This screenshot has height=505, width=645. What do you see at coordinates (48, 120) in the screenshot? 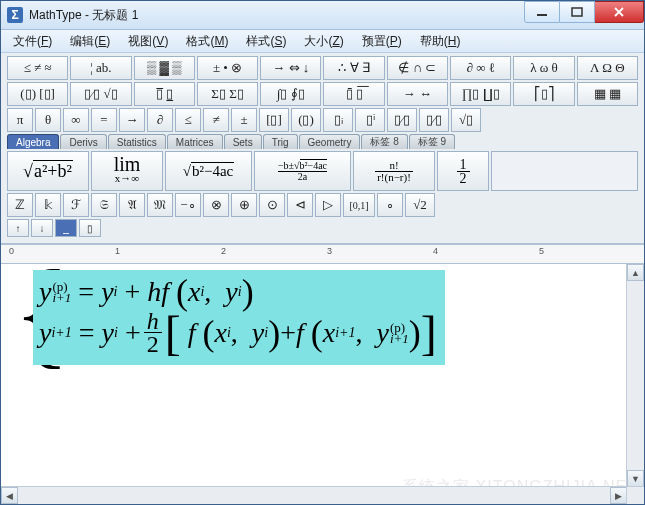
I see `sym-theta: θ` at bounding box center [48, 120].